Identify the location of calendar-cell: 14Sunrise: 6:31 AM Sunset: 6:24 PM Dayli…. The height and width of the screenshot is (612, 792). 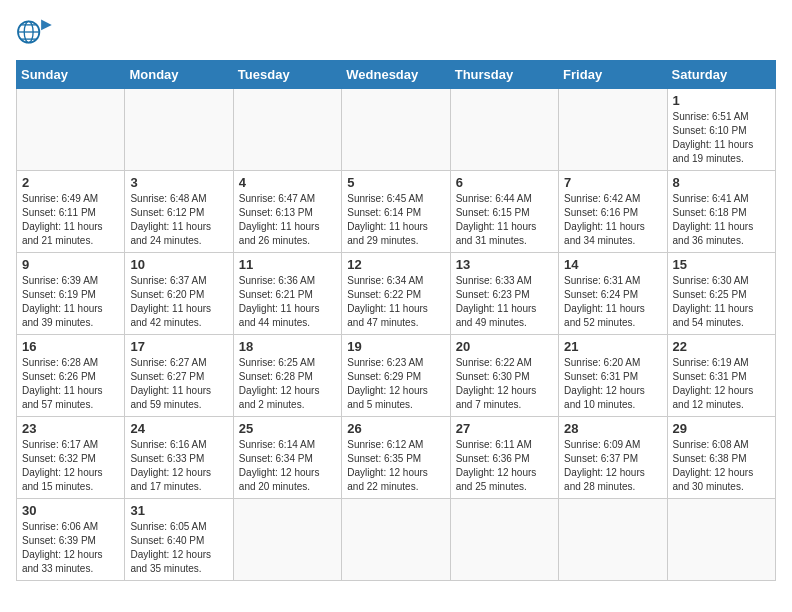
(613, 294).